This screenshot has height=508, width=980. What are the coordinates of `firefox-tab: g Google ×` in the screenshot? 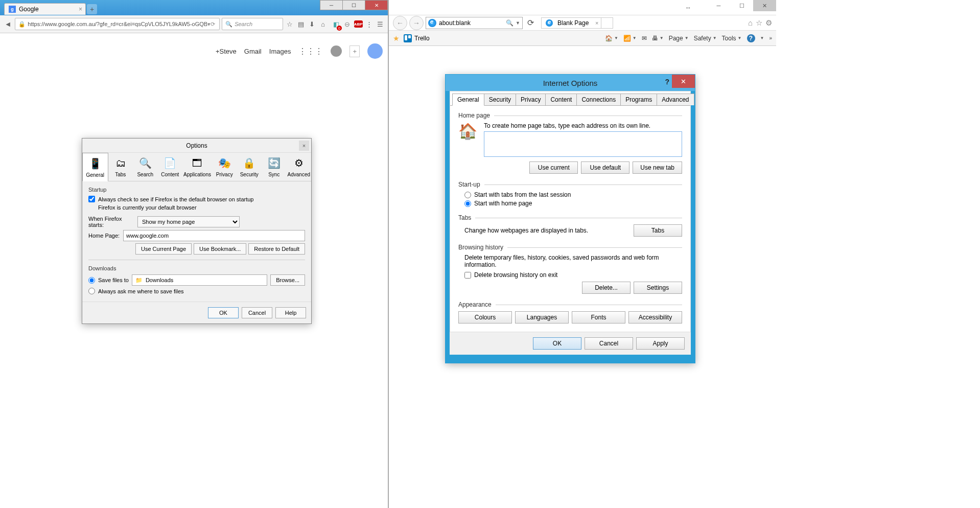 It's located at (45, 9).